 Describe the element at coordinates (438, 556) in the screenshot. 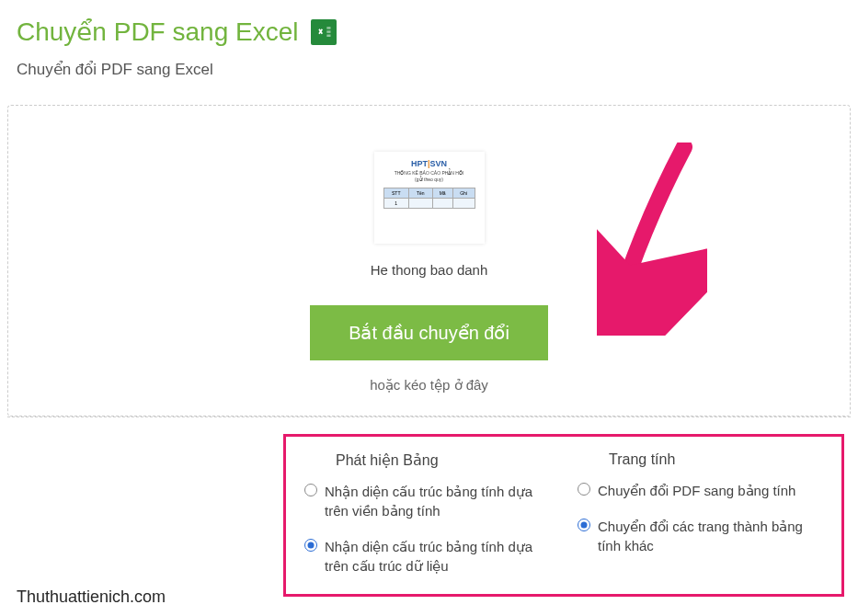

I see `option-label: Nhận diện cấu trúc bảng tính dựa trên cấ…` at that location.